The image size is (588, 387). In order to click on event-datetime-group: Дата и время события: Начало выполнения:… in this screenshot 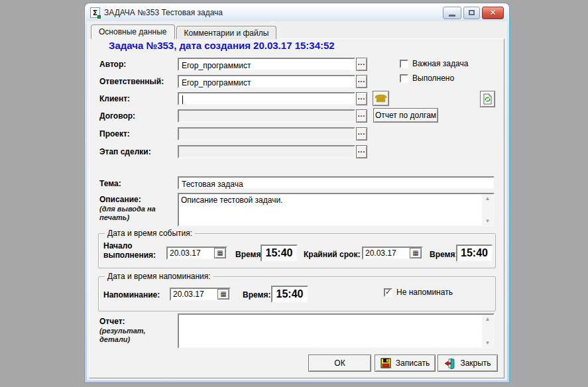, I will do `click(297, 250)`.